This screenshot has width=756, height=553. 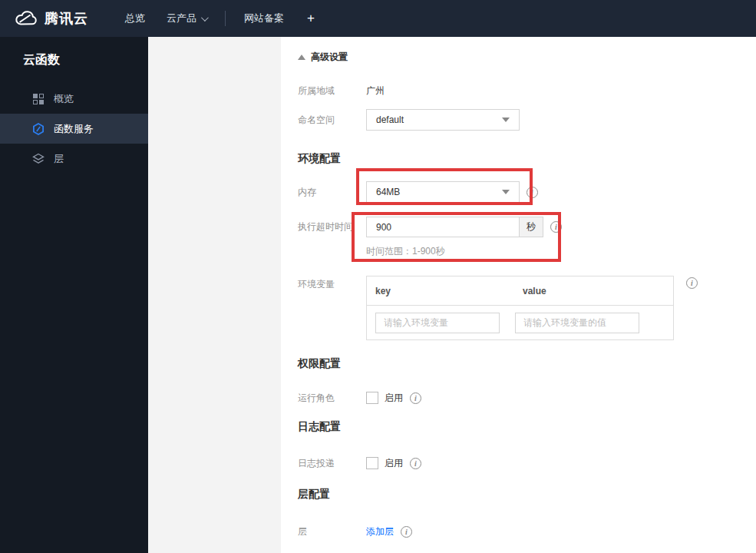 I want to click on namespace-label: 命名空间, so click(x=332, y=120).